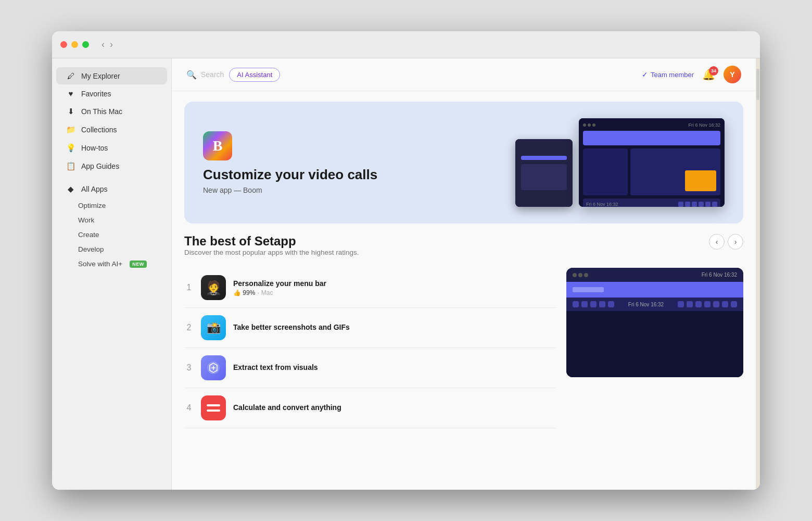  Describe the element at coordinates (111, 148) in the screenshot. I see `sidebar-item-how-tos: 💡 How-tos` at that location.